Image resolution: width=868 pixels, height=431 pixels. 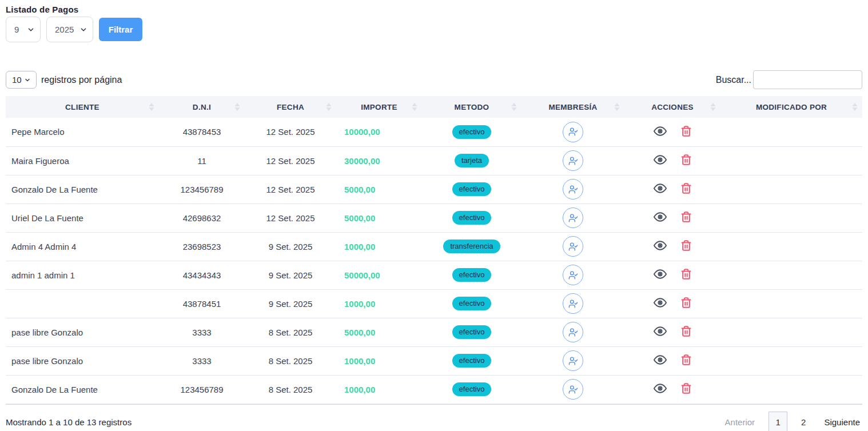 What do you see at coordinates (778, 421) in the screenshot?
I see `pagination-page-1: 1` at bounding box center [778, 421].